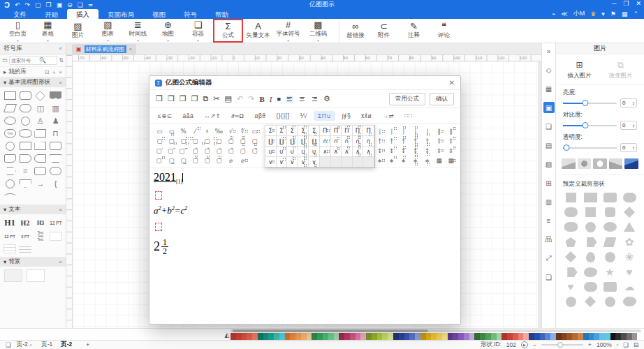 The image size is (644, 349). What do you see at coordinates (196, 151) in the screenshot?
I see `template-cell: ▢̂` at bounding box center [196, 151].